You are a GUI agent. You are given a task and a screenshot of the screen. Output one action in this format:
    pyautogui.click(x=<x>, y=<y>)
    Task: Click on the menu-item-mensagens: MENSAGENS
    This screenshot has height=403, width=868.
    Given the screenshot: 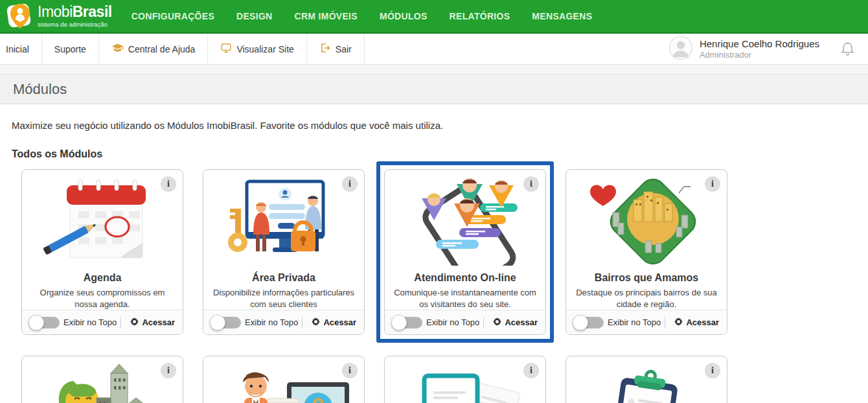 What is the action you would take?
    pyautogui.click(x=562, y=16)
    